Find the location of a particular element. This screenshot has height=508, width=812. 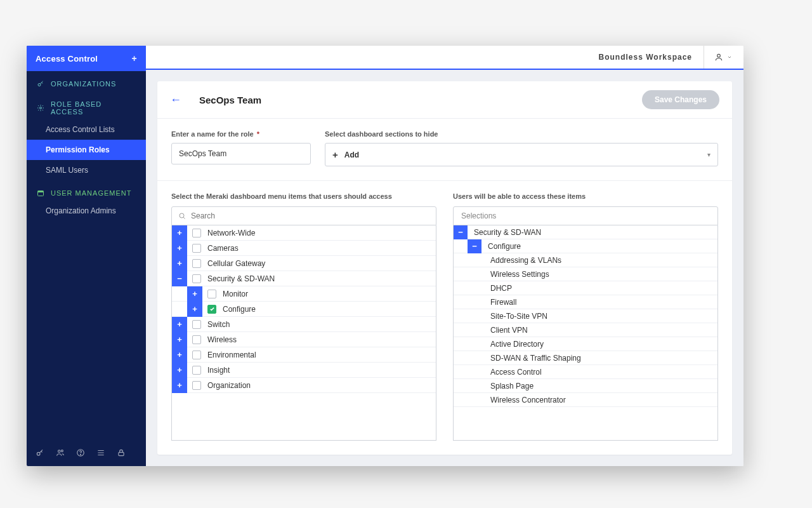

section-label: ROLE BASED ACCESS is located at coordinates (93, 108).